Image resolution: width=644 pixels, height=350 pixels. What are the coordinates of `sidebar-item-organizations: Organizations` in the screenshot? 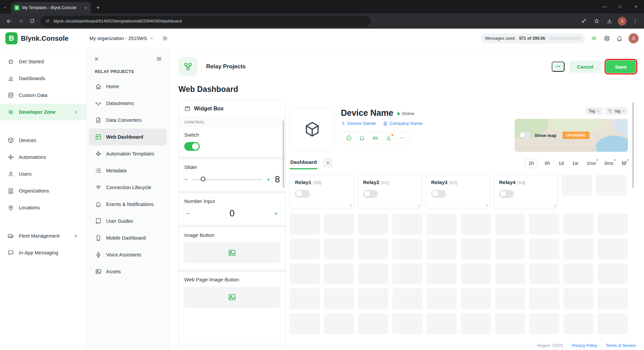 It's located at (43, 191).